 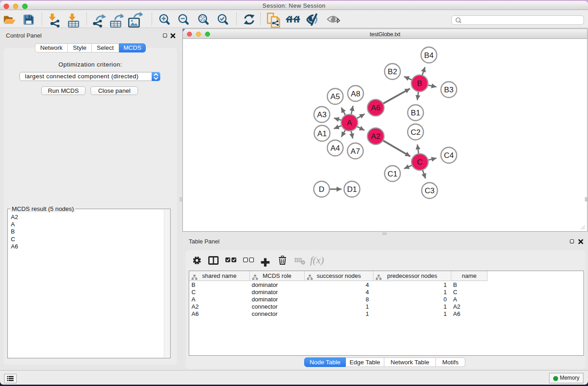 What do you see at coordinates (416, 113) in the screenshot?
I see `svg-text: B1` at bounding box center [416, 113].